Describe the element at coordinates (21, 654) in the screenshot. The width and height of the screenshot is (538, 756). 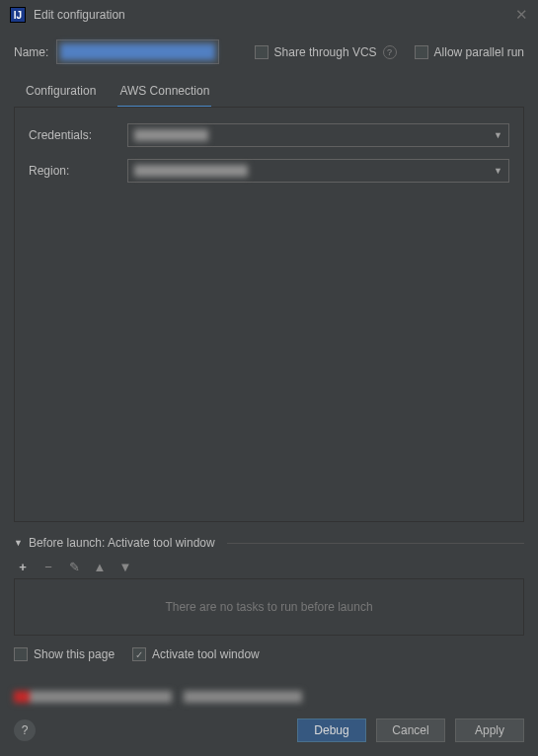
I see `show-page-checkbox` at that location.